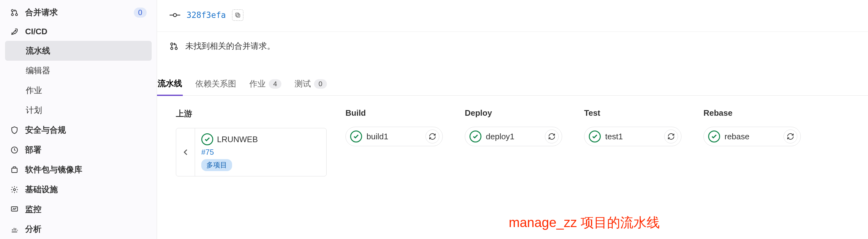 The height and width of the screenshot is (239, 868). I want to click on job-name: deploy1, so click(513, 136).